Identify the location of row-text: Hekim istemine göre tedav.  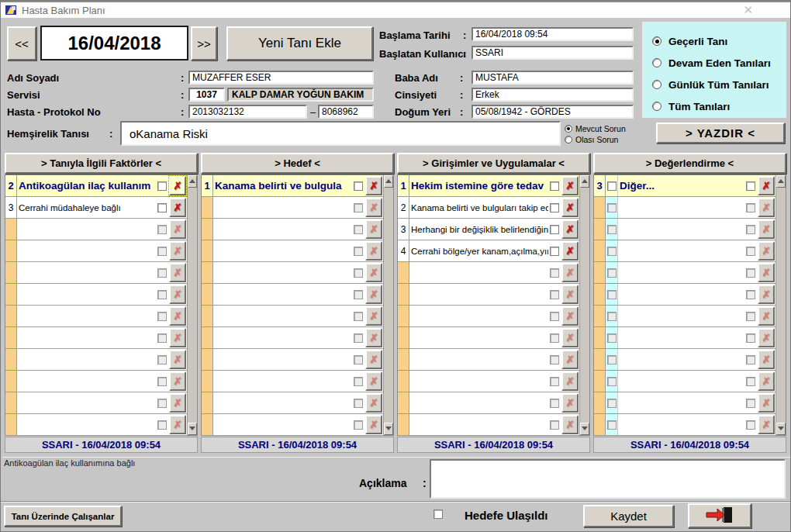
(479, 186).